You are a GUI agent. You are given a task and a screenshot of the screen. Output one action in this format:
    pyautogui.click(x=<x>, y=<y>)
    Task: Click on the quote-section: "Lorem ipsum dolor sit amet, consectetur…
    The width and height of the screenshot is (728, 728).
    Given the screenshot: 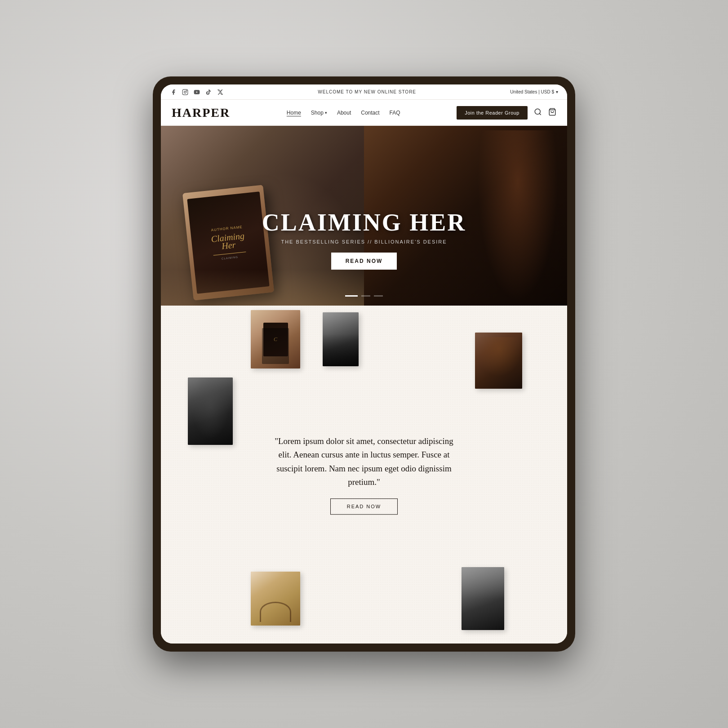 What is the action you would take?
    pyautogui.click(x=364, y=475)
    